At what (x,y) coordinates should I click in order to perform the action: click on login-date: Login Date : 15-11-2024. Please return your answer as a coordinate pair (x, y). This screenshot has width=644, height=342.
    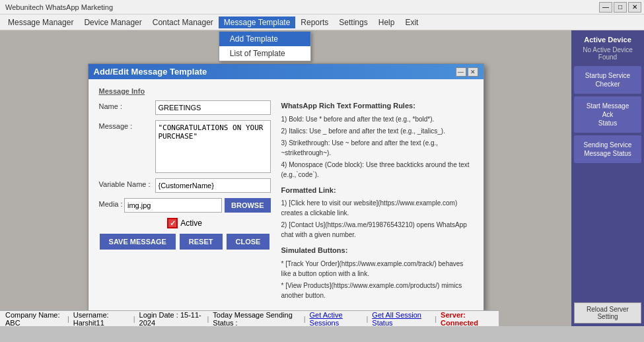
    Looking at the image, I should click on (172, 319).